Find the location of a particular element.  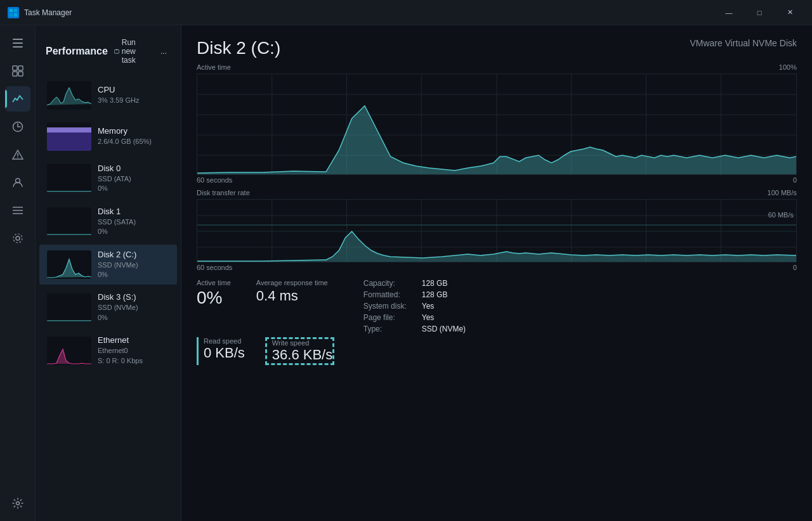

system-disk-label: System disk: is located at coordinates (385, 306).